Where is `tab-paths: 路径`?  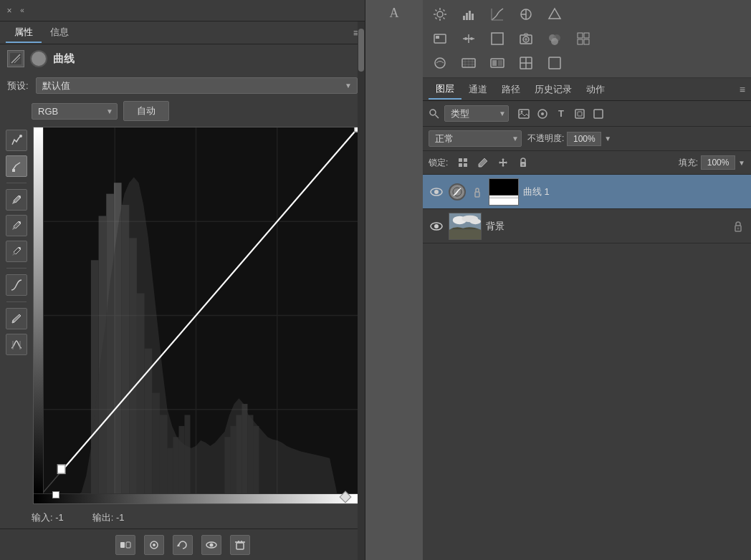 tab-paths: 路径 is located at coordinates (511, 90).